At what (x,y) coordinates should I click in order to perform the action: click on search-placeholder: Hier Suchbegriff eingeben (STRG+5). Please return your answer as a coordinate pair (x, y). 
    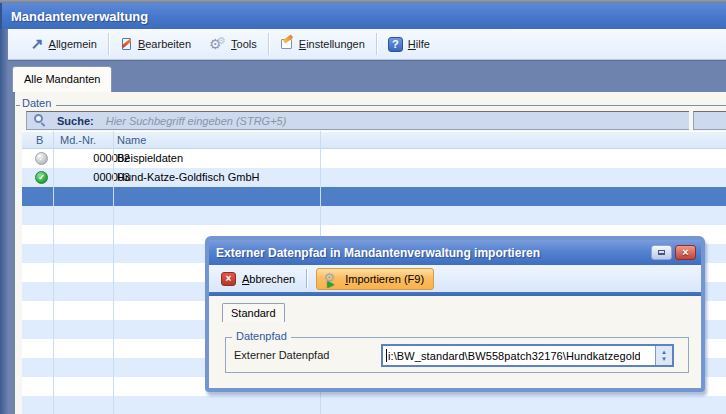
    Looking at the image, I should click on (196, 121).